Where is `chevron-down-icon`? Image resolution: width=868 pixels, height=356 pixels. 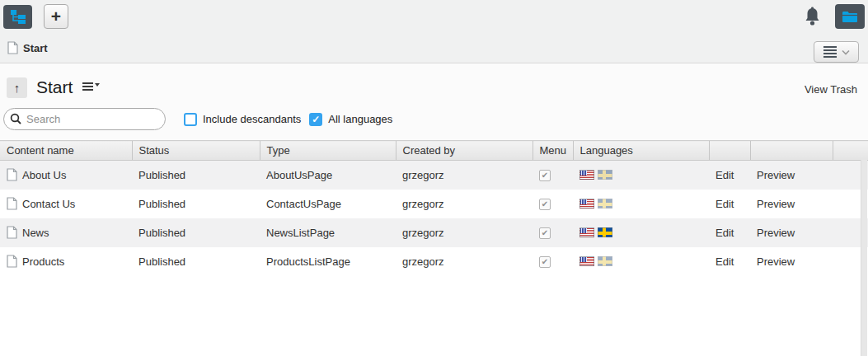 chevron-down-icon is located at coordinates (846, 53).